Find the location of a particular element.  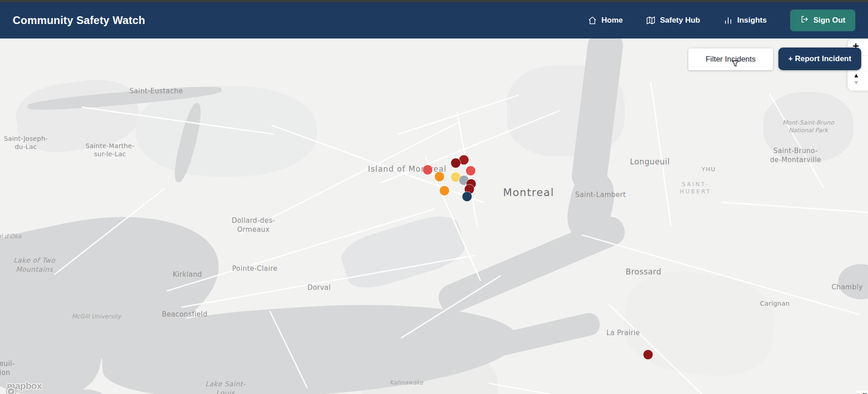

nav-home: Home is located at coordinates (606, 20).